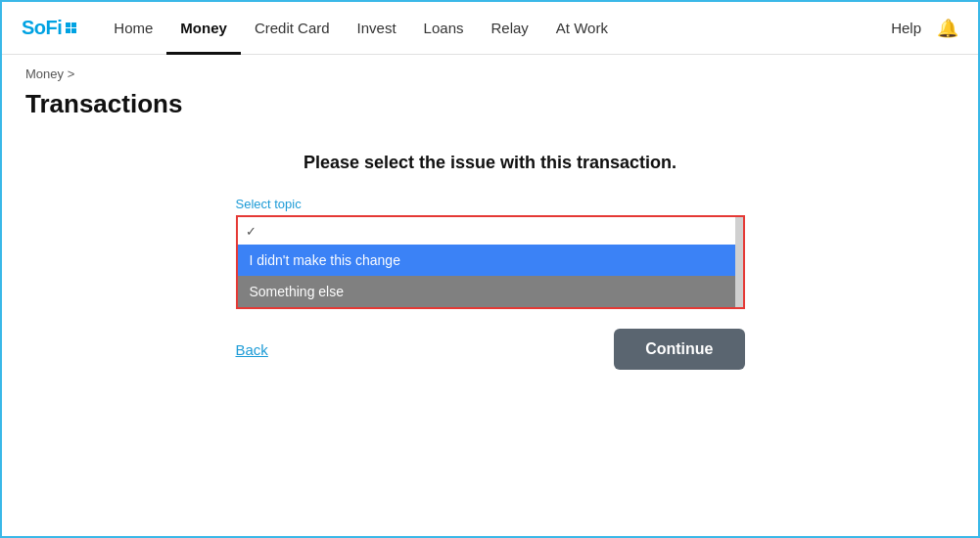  Describe the element at coordinates (490, 203) in the screenshot. I see `select-topic-label: Select topic` at that location.